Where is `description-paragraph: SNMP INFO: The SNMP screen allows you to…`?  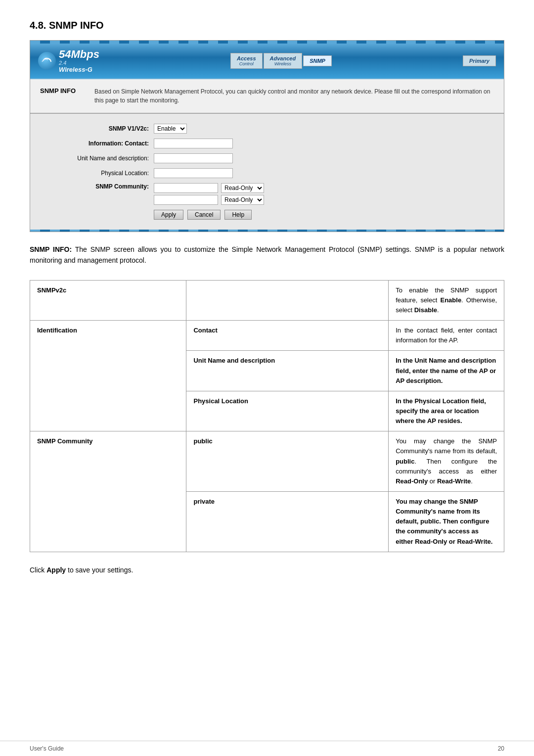 description-paragraph: SNMP INFO: The SNMP screen allows you to… is located at coordinates (267, 255).